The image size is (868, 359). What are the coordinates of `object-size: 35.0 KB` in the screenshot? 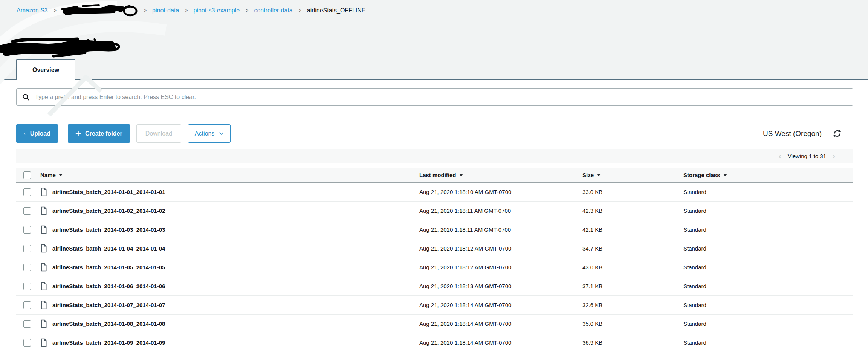 It's located at (633, 324).